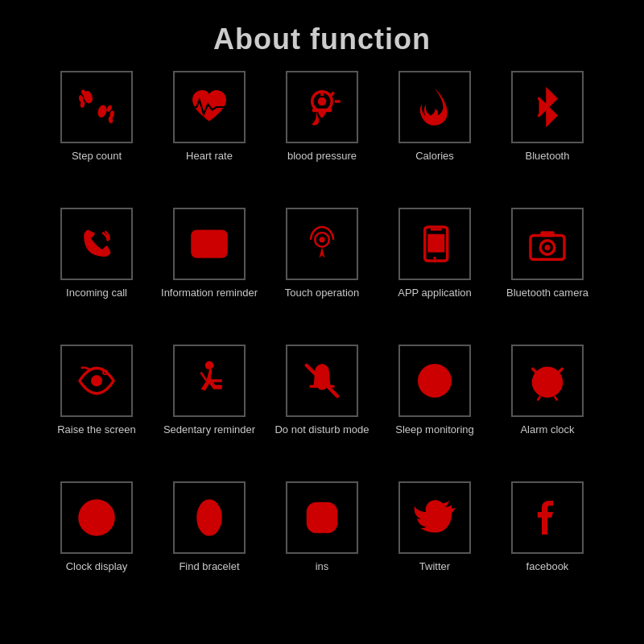  What do you see at coordinates (209, 107) in the screenshot?
I see `icon-box-heart-rate` at bounding box center [209, 107].